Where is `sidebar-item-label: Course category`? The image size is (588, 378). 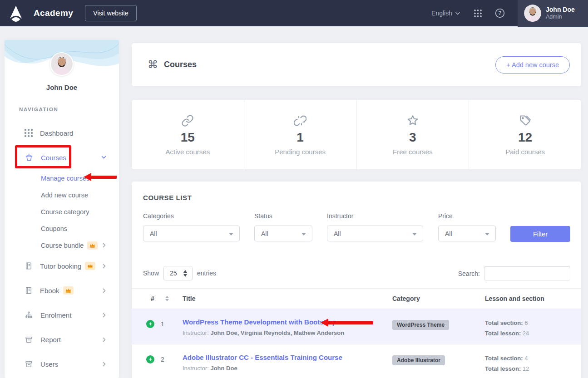 sidebar-item-label: Course category is located at coordinates (65, 212).